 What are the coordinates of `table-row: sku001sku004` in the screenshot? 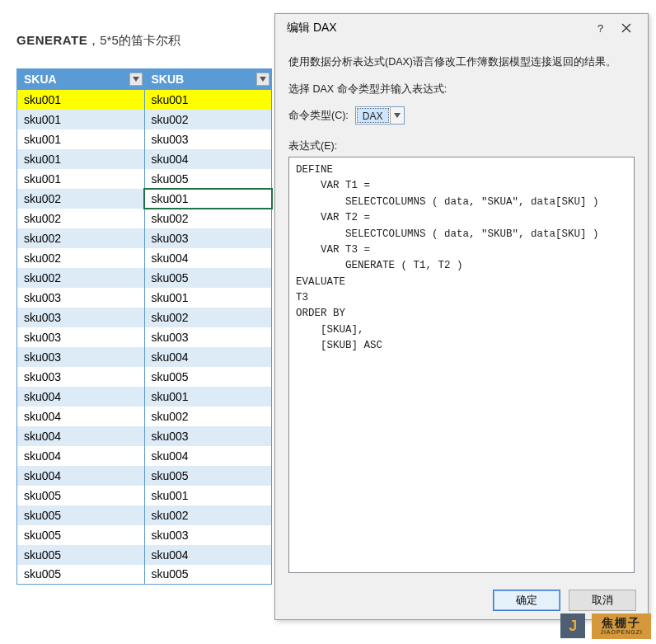 It's located at (145, 159).